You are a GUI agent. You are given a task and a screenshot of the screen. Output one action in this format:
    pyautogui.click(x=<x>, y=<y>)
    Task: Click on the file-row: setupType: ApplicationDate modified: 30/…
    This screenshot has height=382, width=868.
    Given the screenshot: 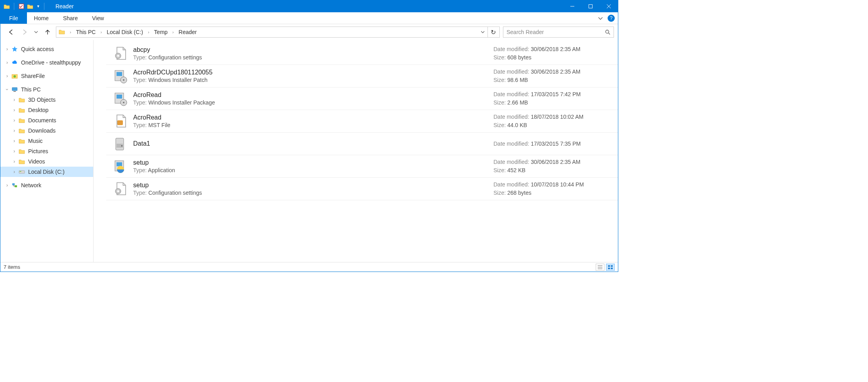 What is the action you would take?
    pyautogui.click(x=362, y=166)
    